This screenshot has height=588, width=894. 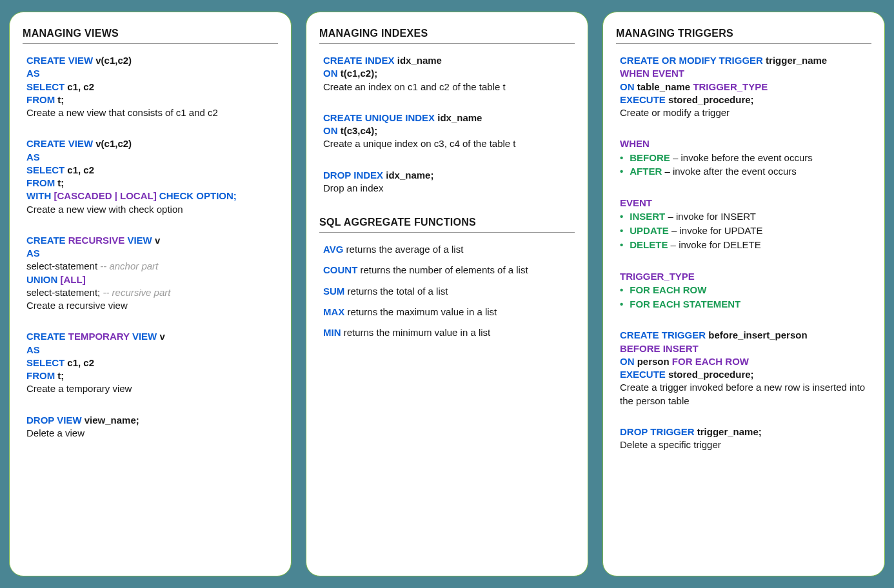 I want to click on agg-avg: AVG returns the average of a list, so click(x=447, y=250).